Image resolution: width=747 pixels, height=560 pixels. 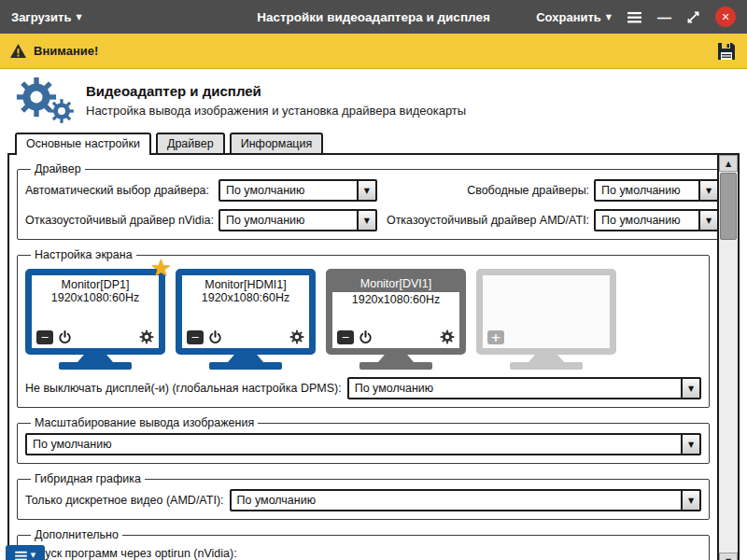 What do you see at coordinates (725, 17) in the screenshot?
I see `close-icon: ✕` at bounding box center [725, 17].